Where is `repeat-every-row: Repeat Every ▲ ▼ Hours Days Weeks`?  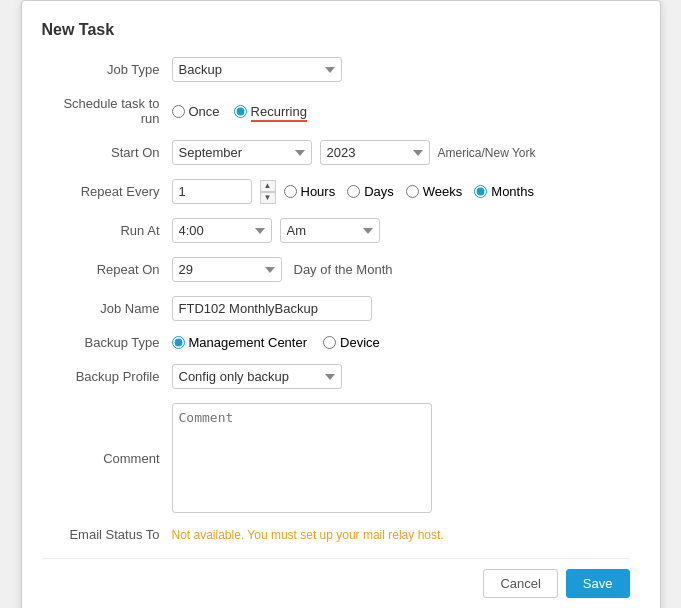
repeat-every-row: Repeat Every ▲ ▼ Hours Days Weeks is located at coordinates (336, 192).